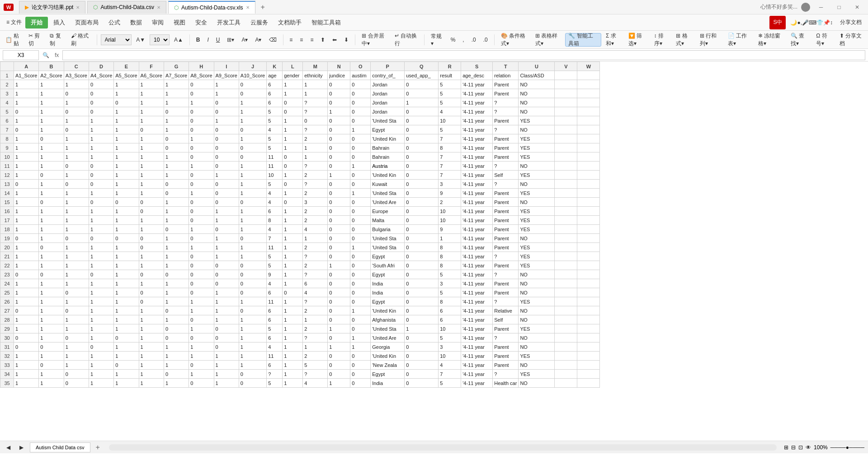 The image size is (868, 466). I want to click on cell-Q34: 0, so click(421, 374).